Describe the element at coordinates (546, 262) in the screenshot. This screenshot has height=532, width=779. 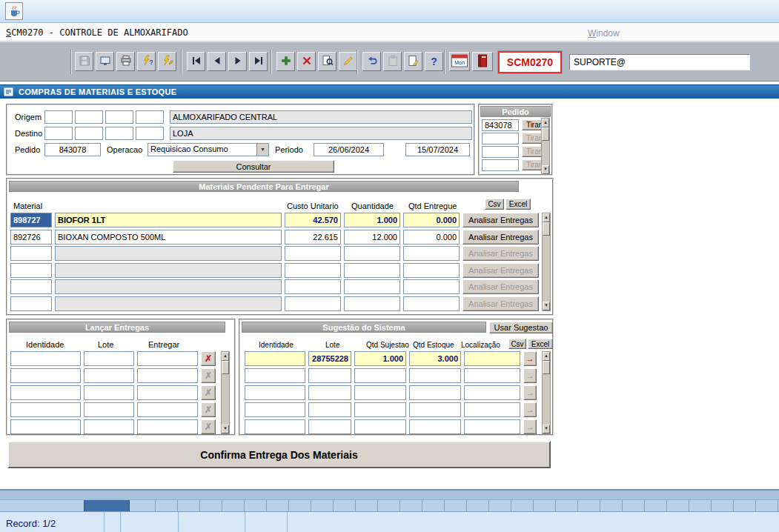
I see `materiais-scrollbar: ▲ ▼` at that location.